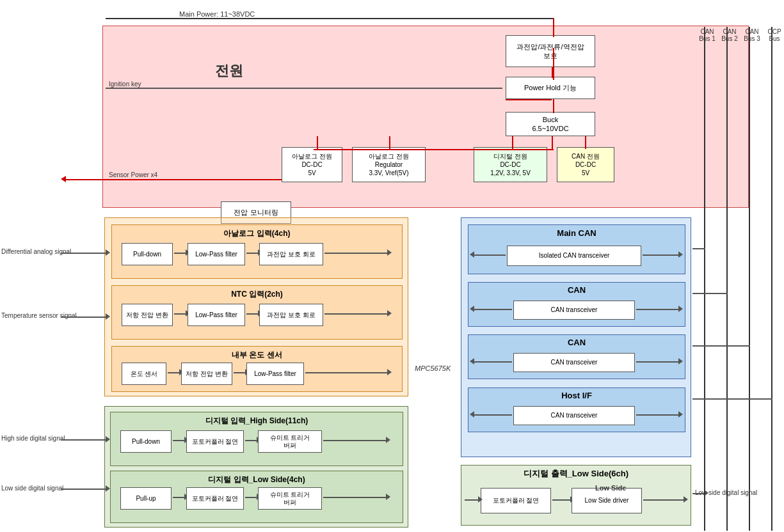  Describe the element at coordinates (611, 488) in the screenshot. I see `lowside-bottom-label: Low Side` at that location.